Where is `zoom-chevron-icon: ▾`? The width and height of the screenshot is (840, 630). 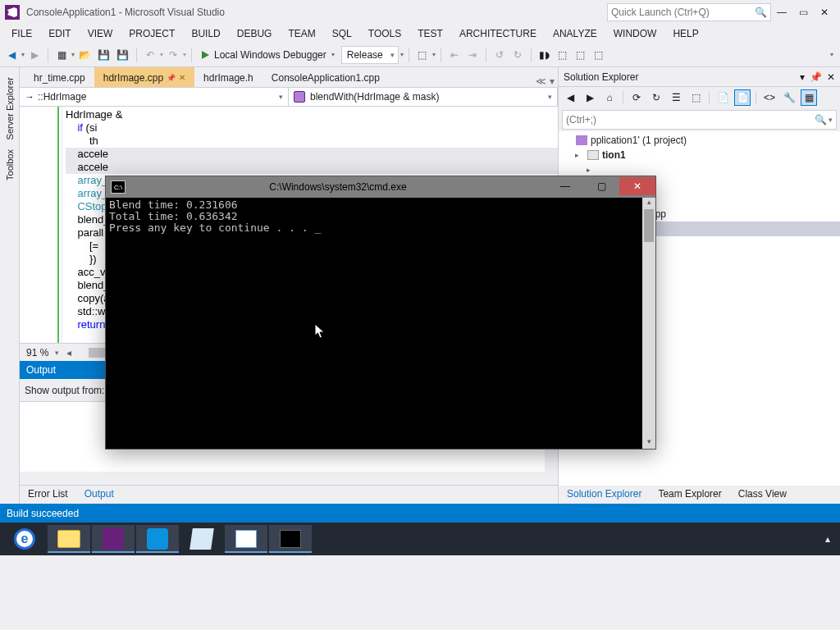
zoom-chevron-icon: ▾ is located at coordinates (59, 353).